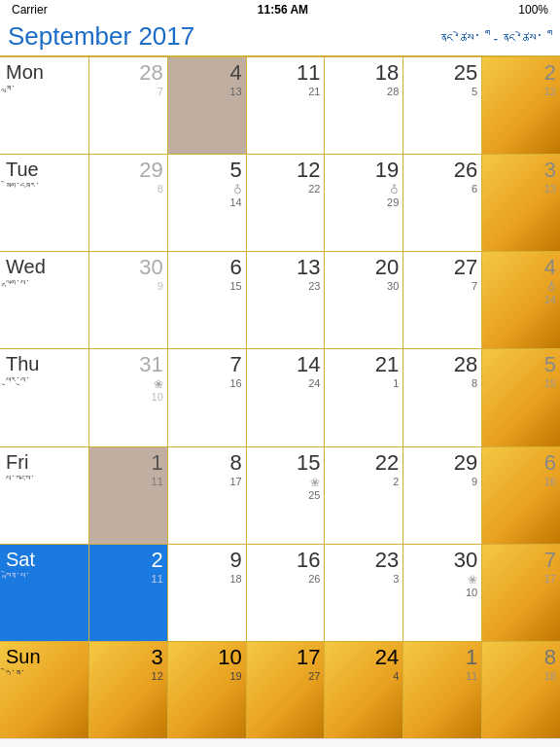  I want to click on cell-mon-w5: 1 11, so click(128, 496).